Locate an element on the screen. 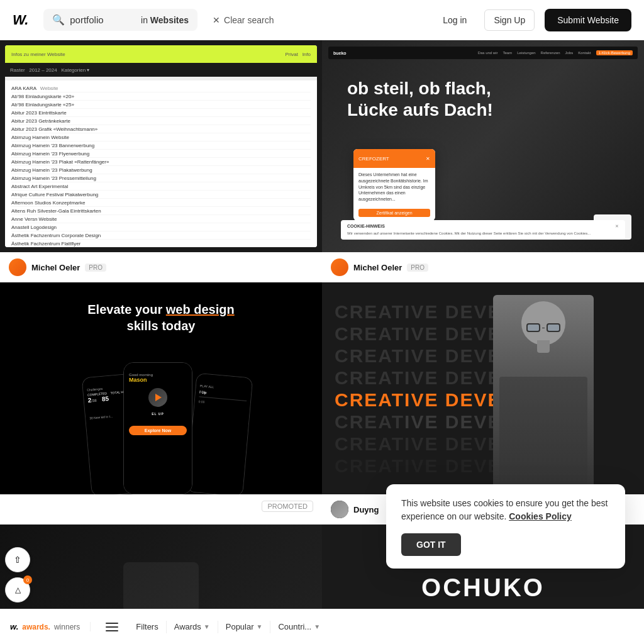 This screenshot has height=644, width=644. notification-button: △ 0 is located at coordinates (18, 590).